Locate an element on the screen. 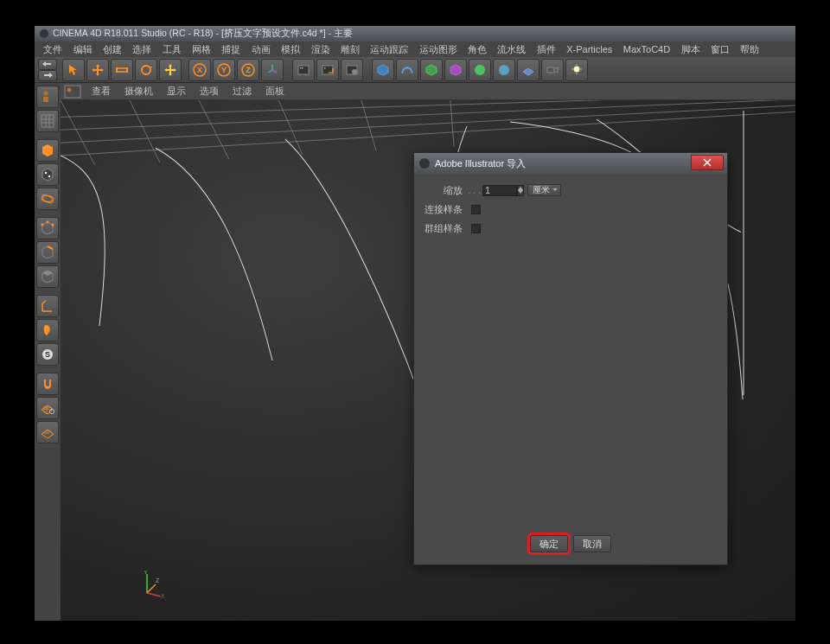  dialog-app-icon is located at coordinates (425, 163).